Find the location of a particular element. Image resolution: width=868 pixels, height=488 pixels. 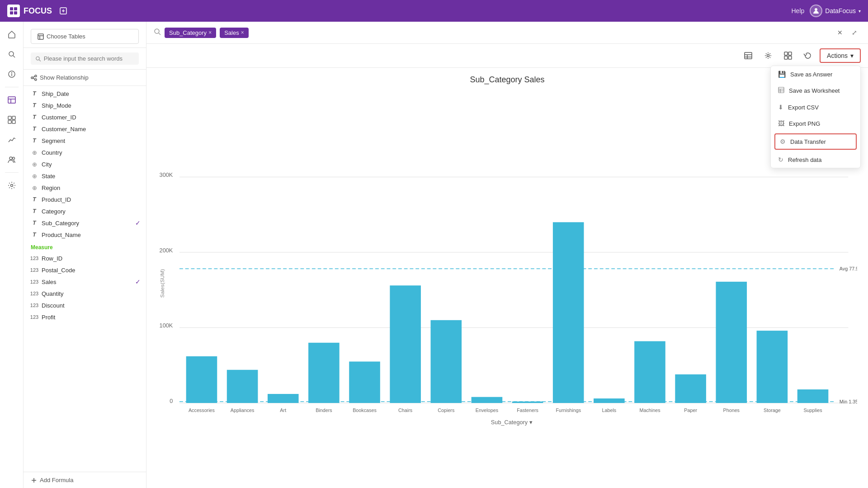

svg-text: 100K is located at coordinates (166, 326).